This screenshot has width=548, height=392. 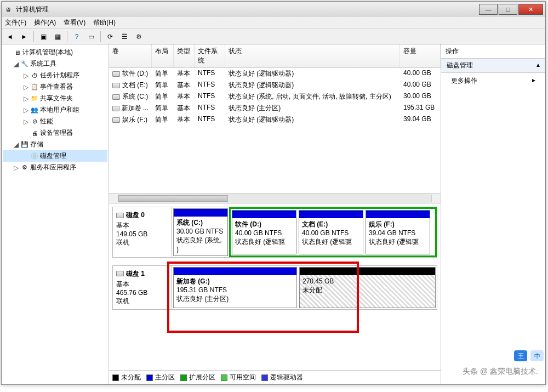 I want to click on tree-system-tools: ◢🔧系统工具, so click(x=55, y=64).